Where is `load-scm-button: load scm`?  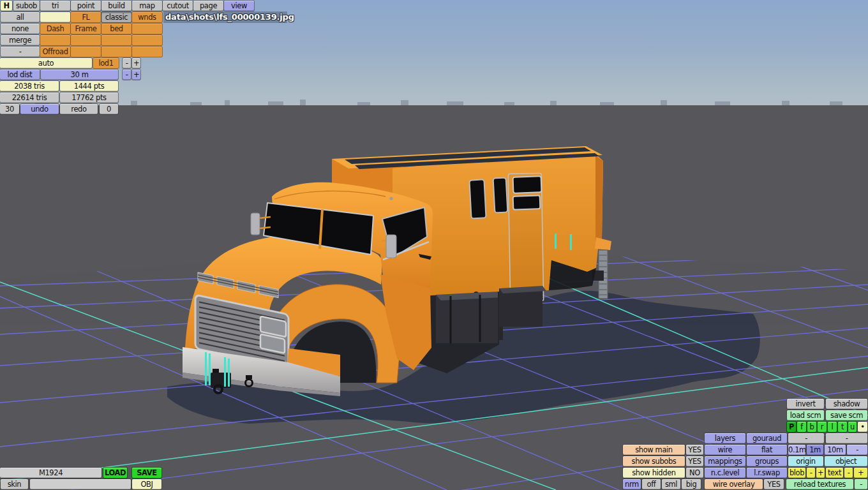 load-scm-button: load scm is located at coordinates (805, 415).